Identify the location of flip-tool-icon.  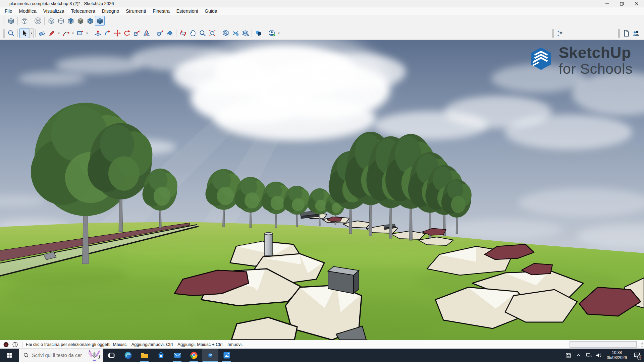
(146, 33).